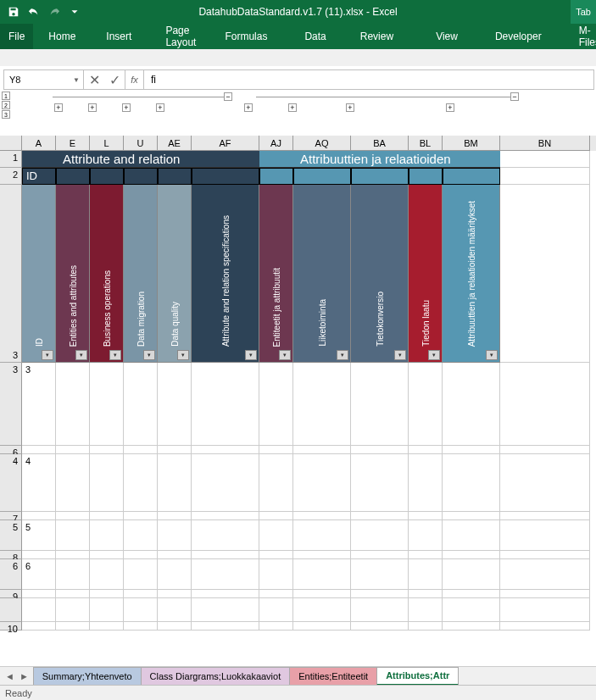  I want to click on next-sheet-button: ►, so click(24, 676).